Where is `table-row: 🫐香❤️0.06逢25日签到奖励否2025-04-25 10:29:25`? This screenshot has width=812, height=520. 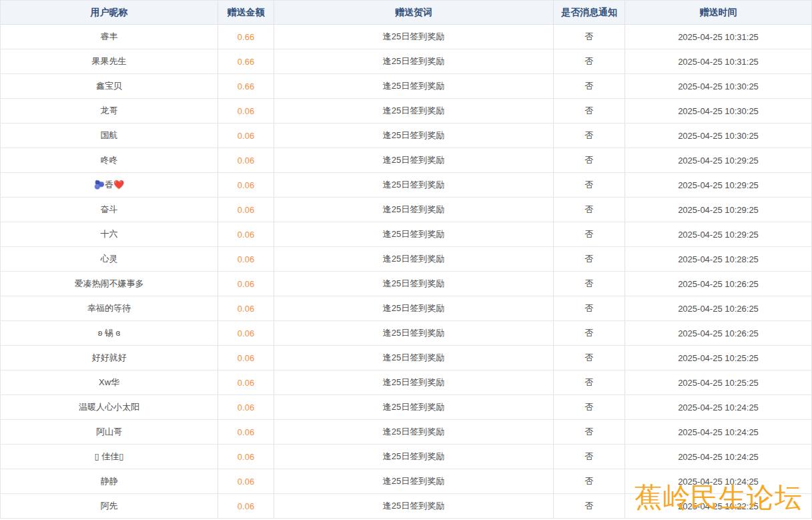 table-row: 🫐香❤️0.06逢25日签到奖励否2025-04-25 10:29:25 is located at coordinates (406, 186).